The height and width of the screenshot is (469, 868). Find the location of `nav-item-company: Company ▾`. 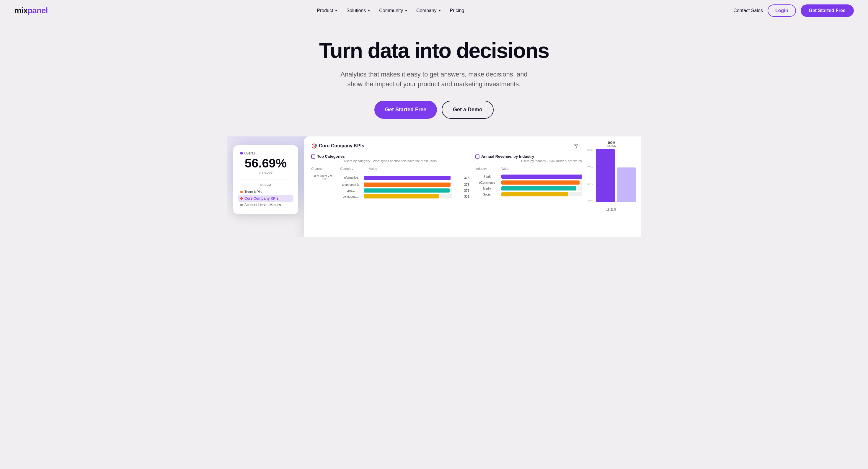

nav-item-company: Company ▾ is located at coordinates (428, 11).